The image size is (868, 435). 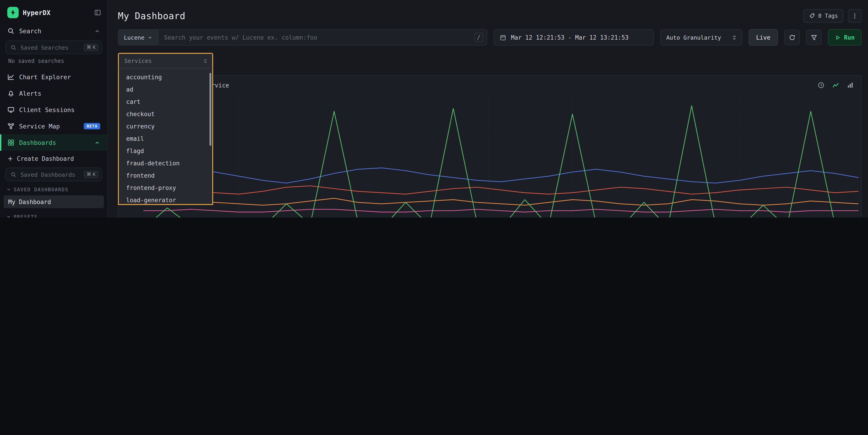 What do you see at coordinates (38, 143) in the screenshot?
I see `sidebar-item-label: Dashboards` at bounding box center [38, 143].